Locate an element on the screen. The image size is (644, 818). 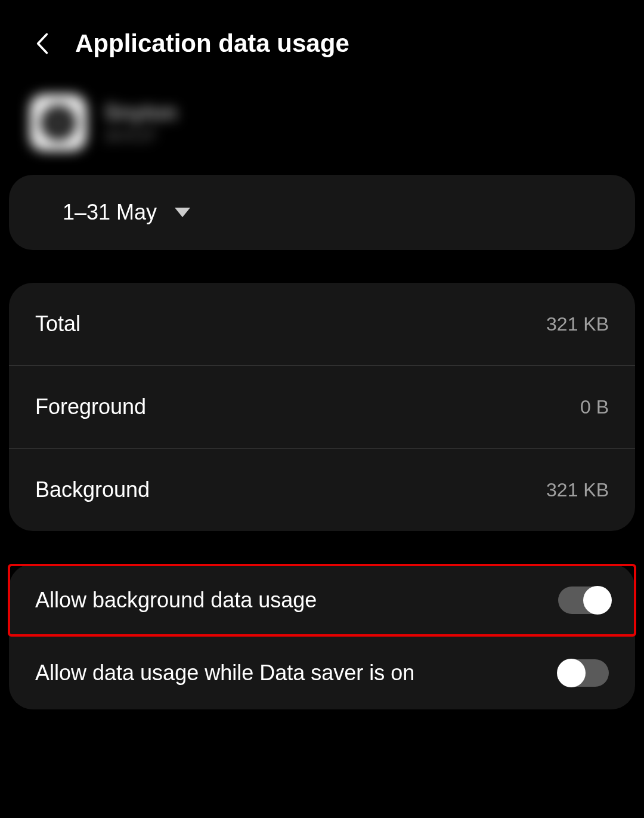
app-details: Snyton 10.0.27 is located at coordinates (141, 123).